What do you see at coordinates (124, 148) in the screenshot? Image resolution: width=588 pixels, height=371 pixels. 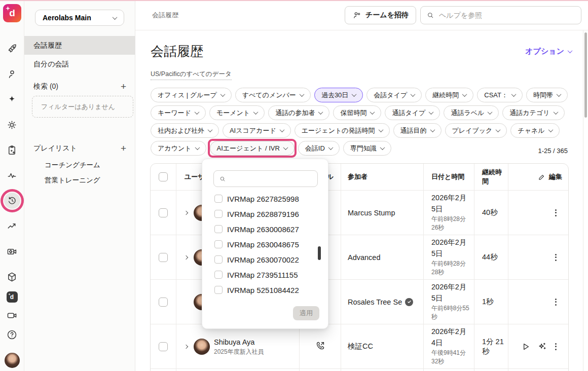 I see `add-playlist-button: +` at bounding box center [124, 148].